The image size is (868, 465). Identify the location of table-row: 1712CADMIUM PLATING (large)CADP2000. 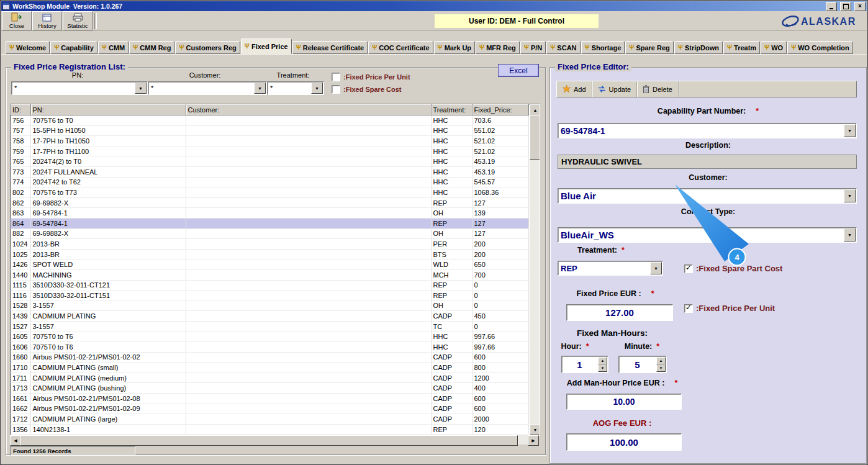
(269, 420).